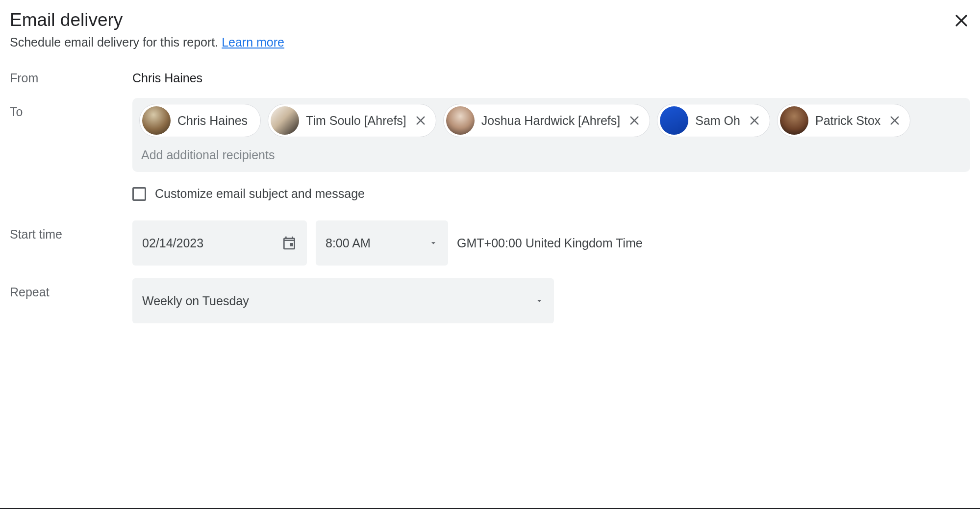 The width and height of the screenshot is (980, 509). I want to click on subtitle-text: Schedule email delivery for this report., so click(116, 42).